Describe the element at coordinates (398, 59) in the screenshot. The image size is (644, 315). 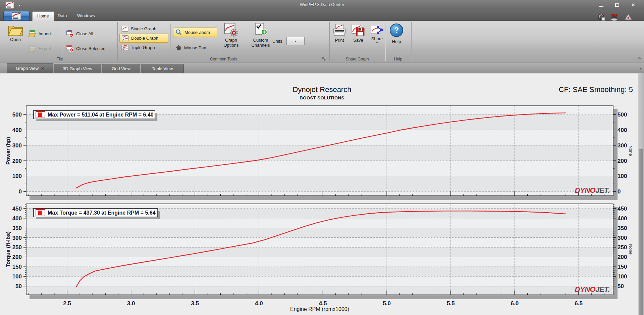
I see `help-group-label: Help` at that location.